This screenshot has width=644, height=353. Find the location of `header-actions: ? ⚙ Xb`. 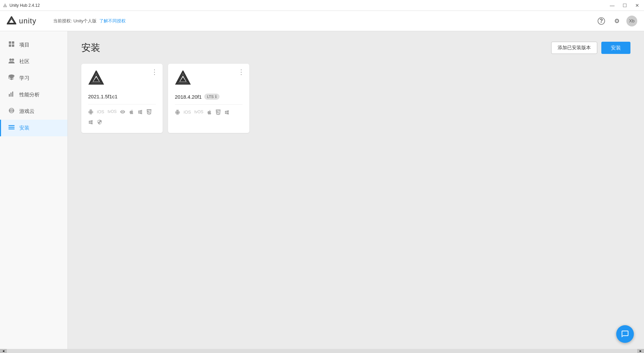

header-actions: ? ⚙ Xb is located at coordinates (616, 21).